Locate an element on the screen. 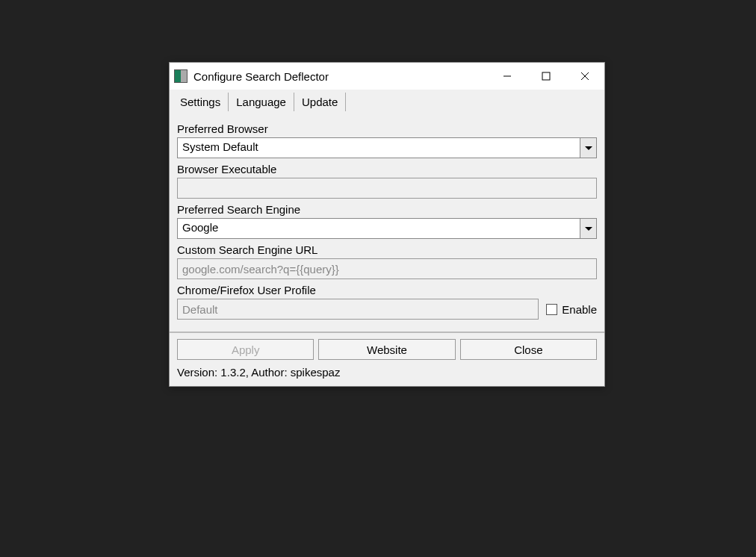 The image size is (756, 557). button-row: Apply Website Close is located at coordinates (387, 348).